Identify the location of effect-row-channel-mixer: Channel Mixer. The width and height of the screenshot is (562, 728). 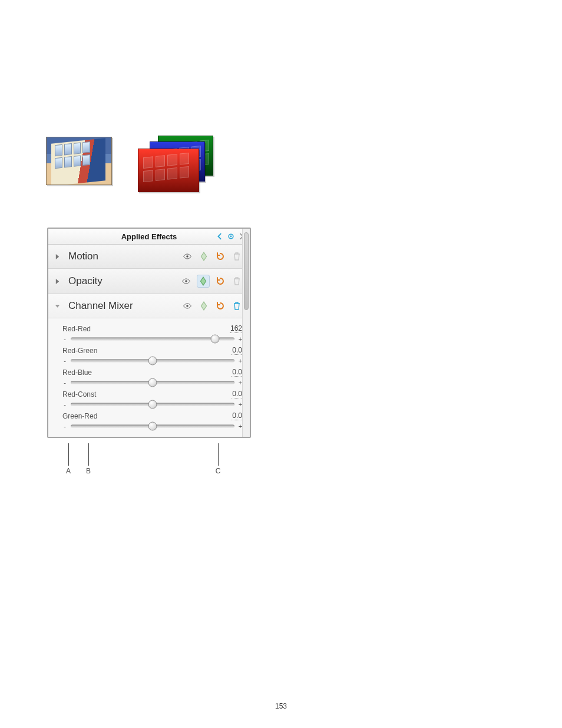
(149, 307).